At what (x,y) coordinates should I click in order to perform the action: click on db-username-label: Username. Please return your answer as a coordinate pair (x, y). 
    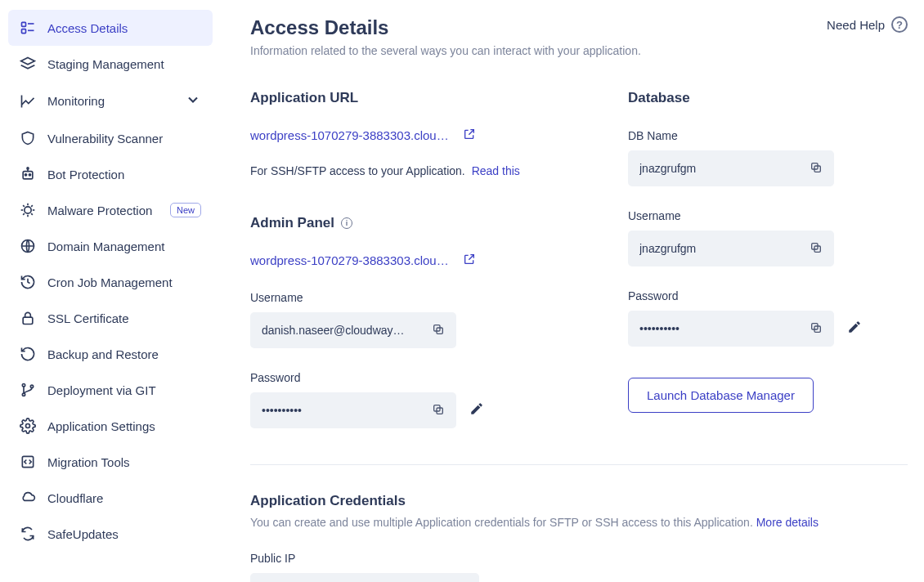
    Looking at the image, I should click on (768, 216).